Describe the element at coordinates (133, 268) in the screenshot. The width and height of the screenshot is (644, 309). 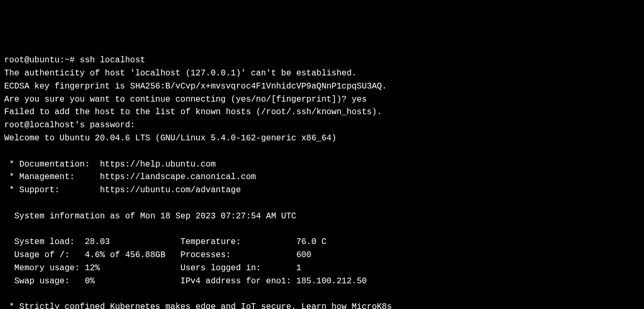
I see `memory-usage-value: 12%` at that location.